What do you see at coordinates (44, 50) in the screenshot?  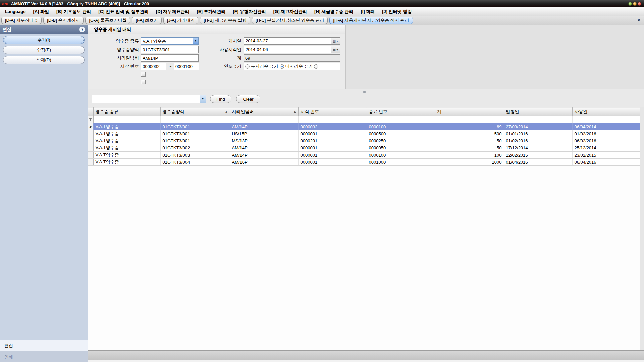 I see `edit-button: 수정(E)` at bounding box center [44, 50].